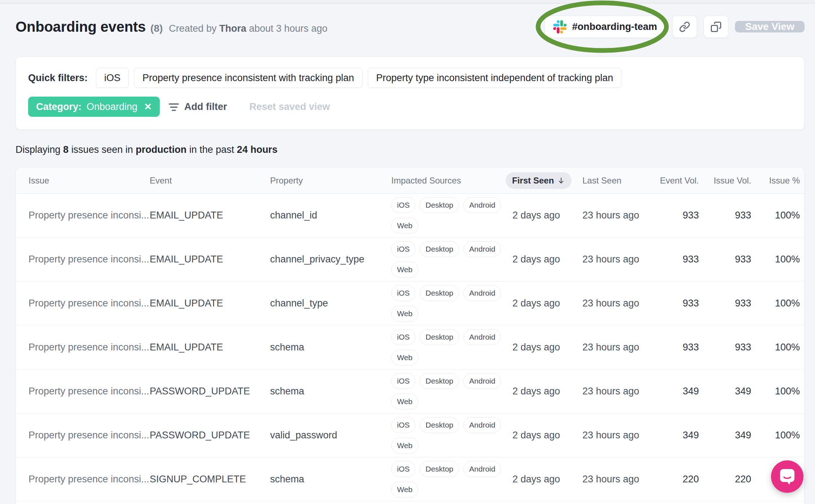  I want to click on event-vol-cell: 220, so click(673, 479).